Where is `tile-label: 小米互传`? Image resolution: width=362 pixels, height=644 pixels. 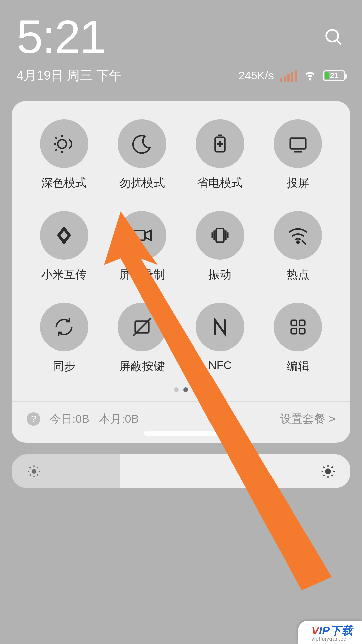 tile-label: 小米互传 is located at coordinates (64, 275).